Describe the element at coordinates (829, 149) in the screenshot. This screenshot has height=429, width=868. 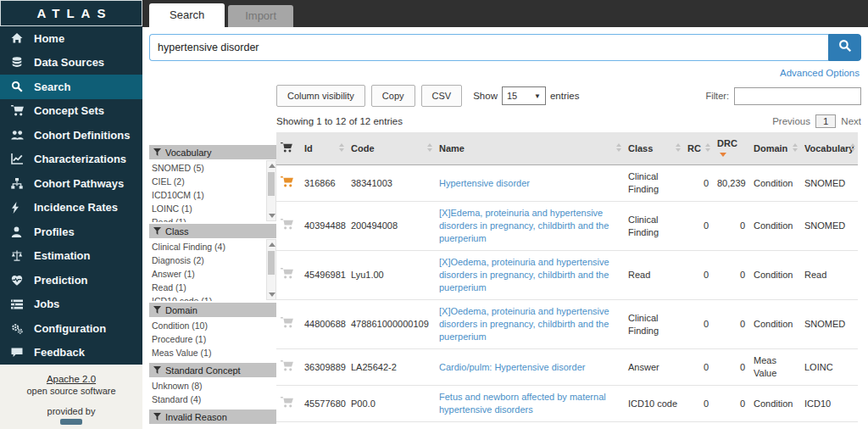
I see `column-header-vocabulary: Vocabulary` at that location.